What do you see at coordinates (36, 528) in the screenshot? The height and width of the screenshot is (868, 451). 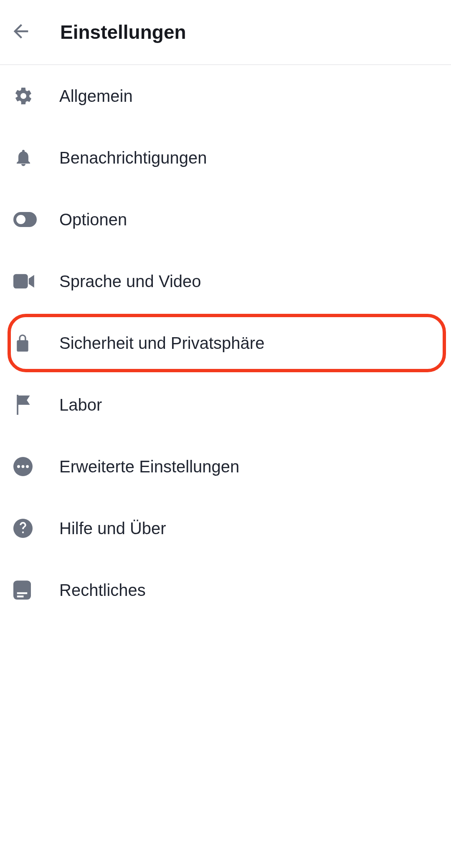 I see `help-icon` at bounding box center [36, 528].